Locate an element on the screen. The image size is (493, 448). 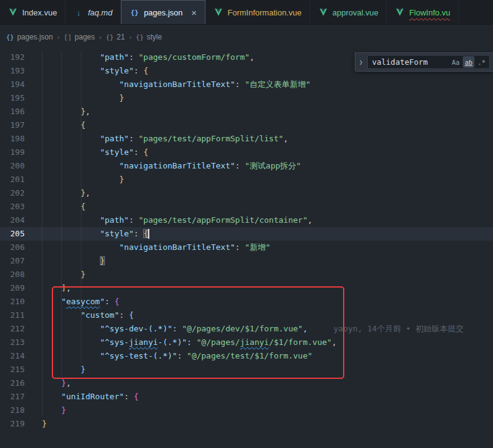
line-number: 202 is located at coordinates (12, 193).